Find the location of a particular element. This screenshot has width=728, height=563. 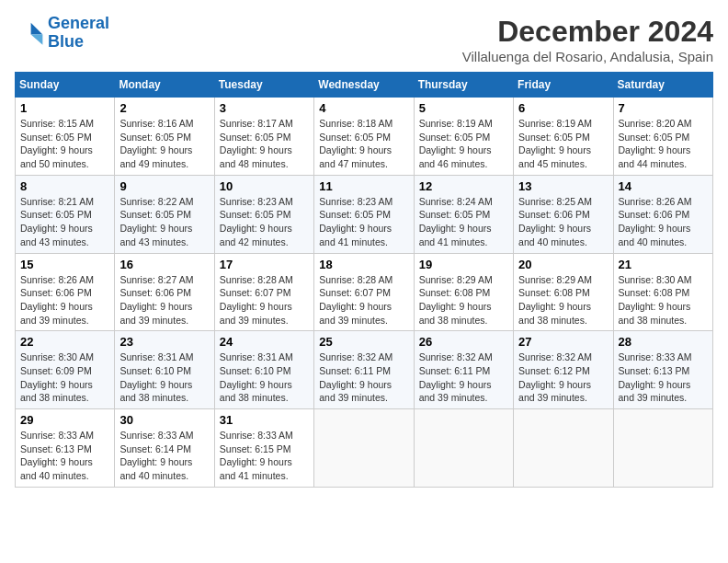

calendar-cell: 23 Sunrise: 8:31 AMSunset: 6:10 PMDaylig… is located at coordinates (165, 370).